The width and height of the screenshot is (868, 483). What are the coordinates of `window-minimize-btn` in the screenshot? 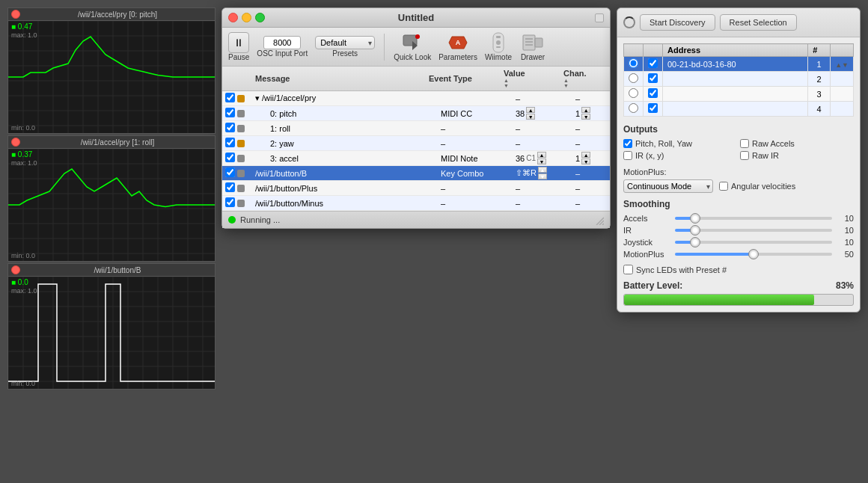 It's located at (247, 18).